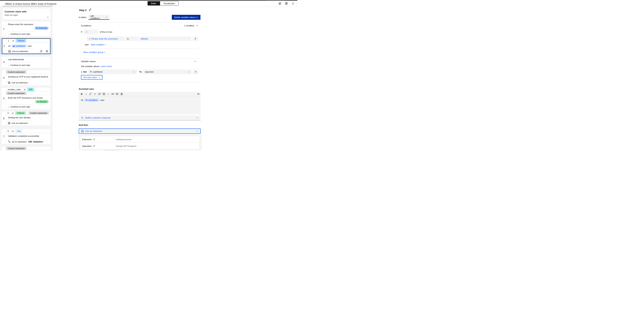 The height and width of the screenshot is (326, 644). Describe the element at coordinates (98, 45) in the screenshot. I see `add-condition-link: Add condition +` at that location.